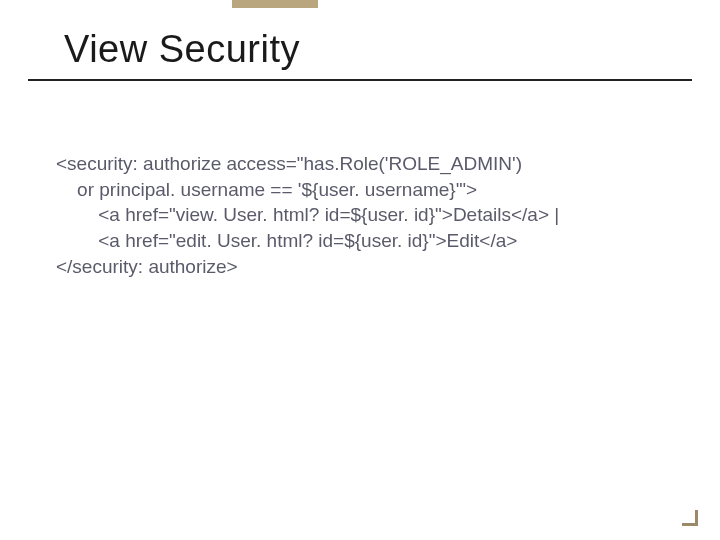 The width and height of the screenshot is (720, 540). I want to click on code-line-3: <a href="view. User. html? id=${user. id…, so click(308, 214).